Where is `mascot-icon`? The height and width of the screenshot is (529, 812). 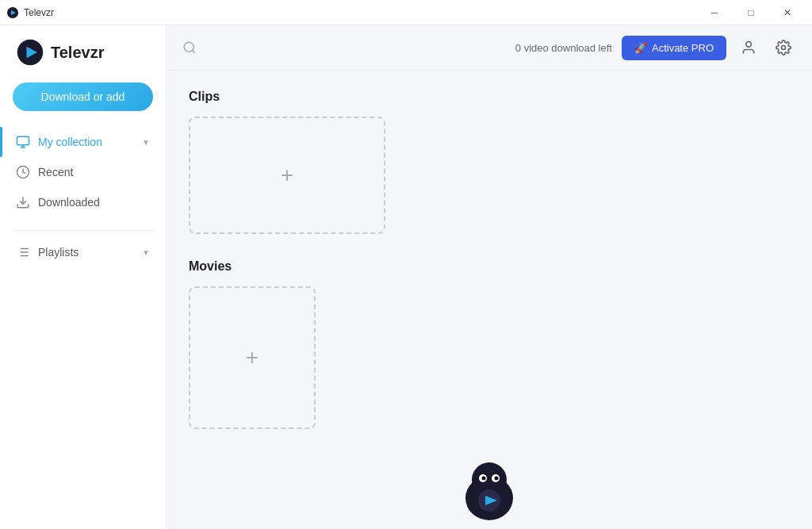 mascot-icon is located at coordinates (489, 490).